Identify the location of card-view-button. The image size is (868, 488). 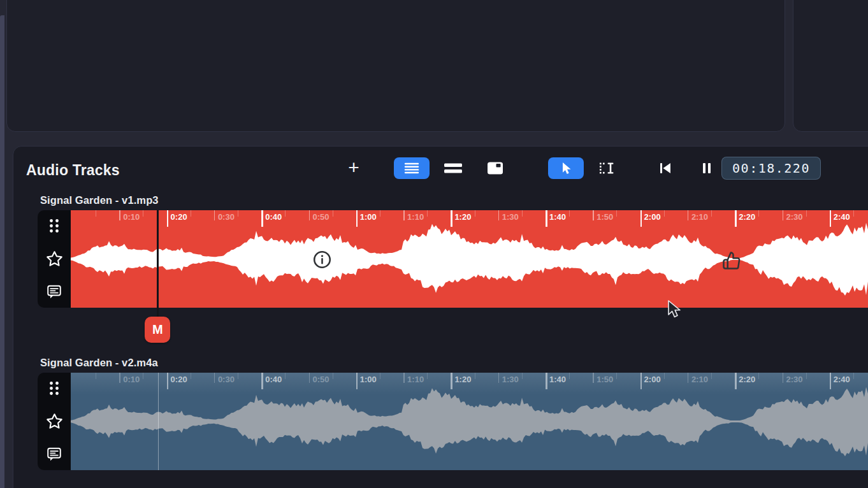
(495, 168).